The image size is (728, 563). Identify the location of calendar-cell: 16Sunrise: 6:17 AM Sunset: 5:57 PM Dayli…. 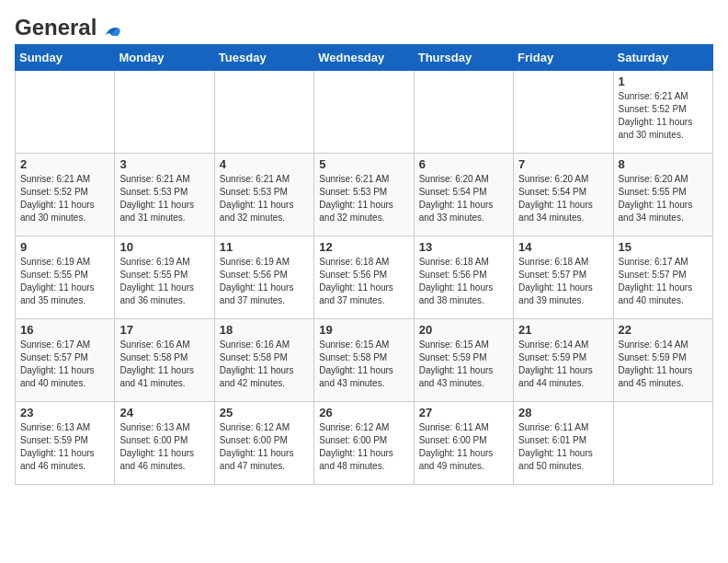
(65, 361).